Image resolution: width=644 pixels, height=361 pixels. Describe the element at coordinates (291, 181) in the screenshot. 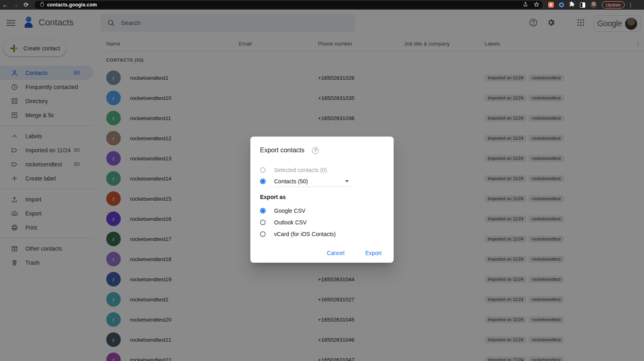

I see `radio-label: Contacts (50)` at that location.